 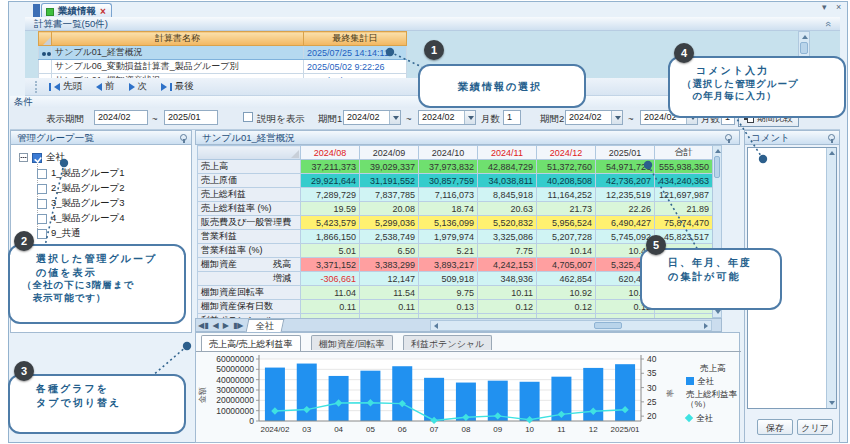 What do you see at coordinates (390, 195) in the screenshot?
I see `grid-cell: 7,837,785` at bounding box center [390, 195].